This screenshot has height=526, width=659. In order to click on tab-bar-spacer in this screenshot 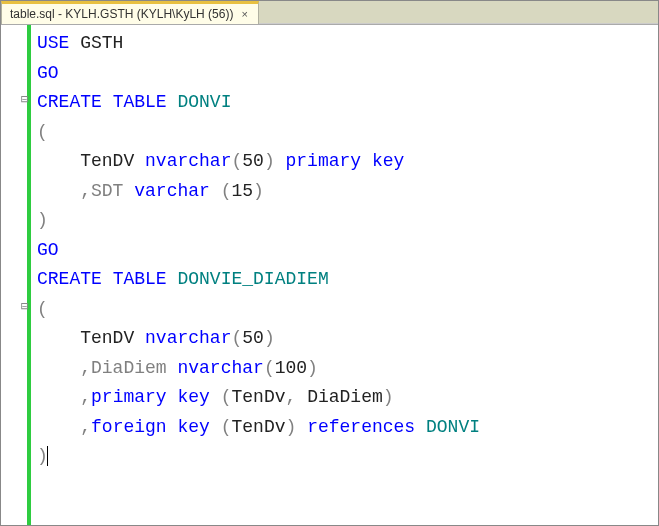, I will do `click(458, 12)`.